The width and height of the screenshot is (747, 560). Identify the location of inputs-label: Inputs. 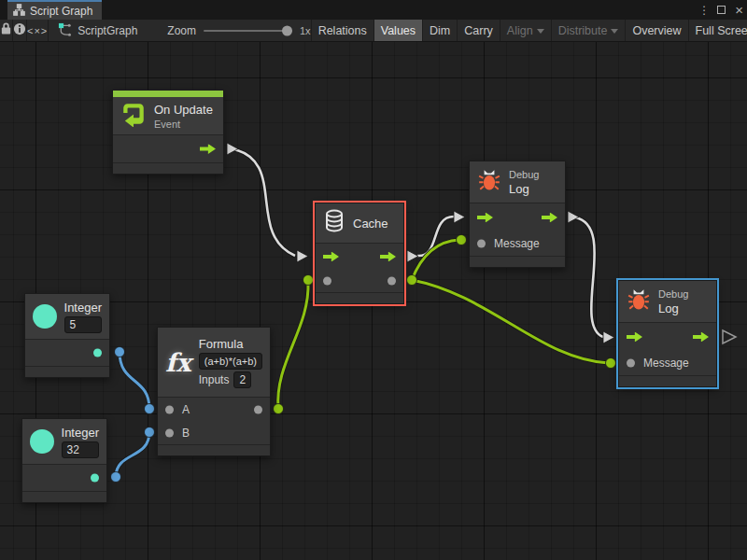
(215, 380).